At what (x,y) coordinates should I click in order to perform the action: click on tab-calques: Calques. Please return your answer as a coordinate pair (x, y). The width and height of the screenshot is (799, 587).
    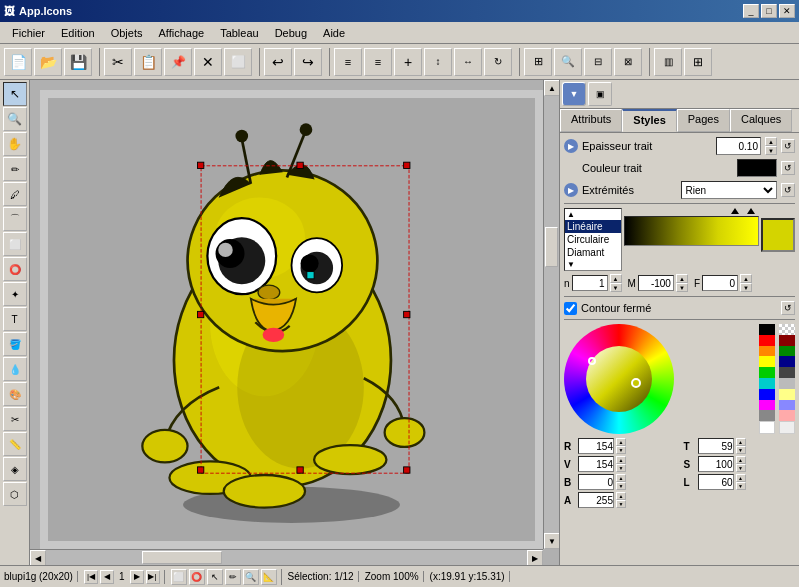
    Looking at the image, I should click on (761, 120).